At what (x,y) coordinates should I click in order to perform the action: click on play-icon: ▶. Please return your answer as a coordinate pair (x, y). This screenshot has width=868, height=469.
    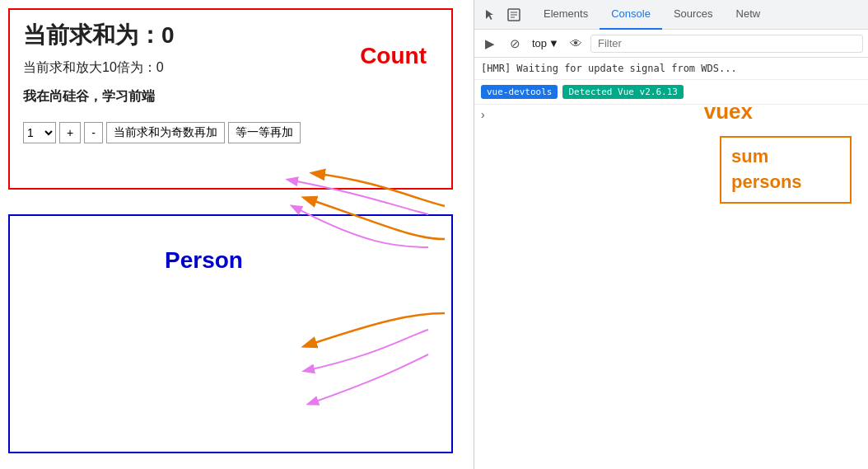
    Looking at the image, I should click on (490, 44).